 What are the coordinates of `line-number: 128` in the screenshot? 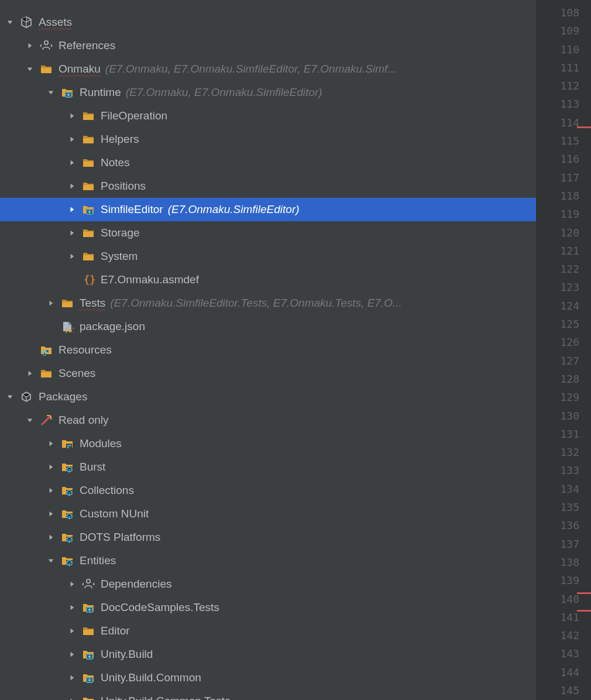 It's located at (558, 379).